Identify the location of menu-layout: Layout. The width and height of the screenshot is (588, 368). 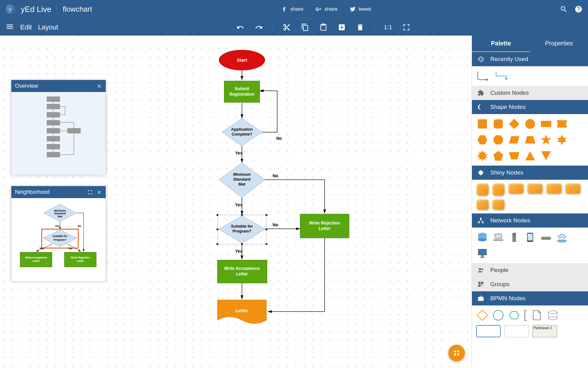
(48, 27).